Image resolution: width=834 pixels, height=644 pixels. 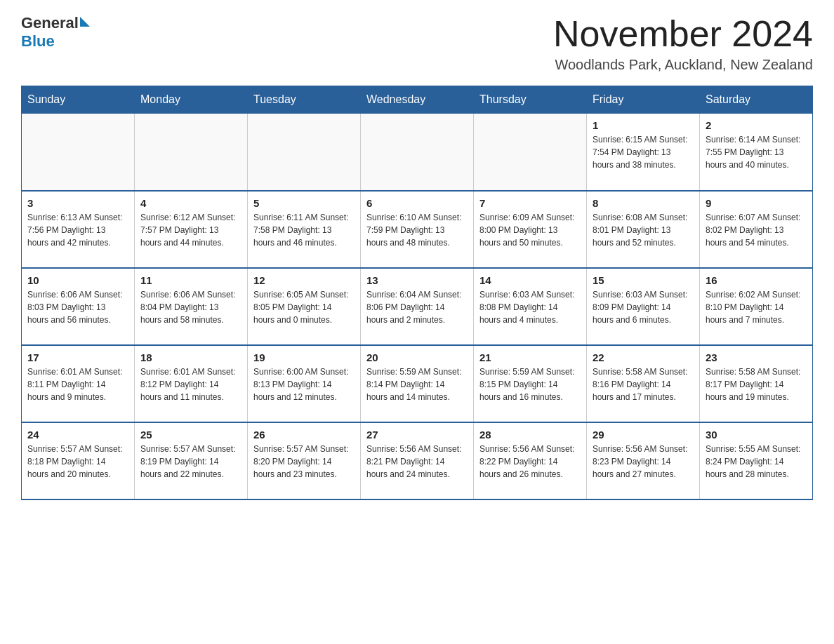 I want to click on header-monday: Monday, so click(x=191, y=100).